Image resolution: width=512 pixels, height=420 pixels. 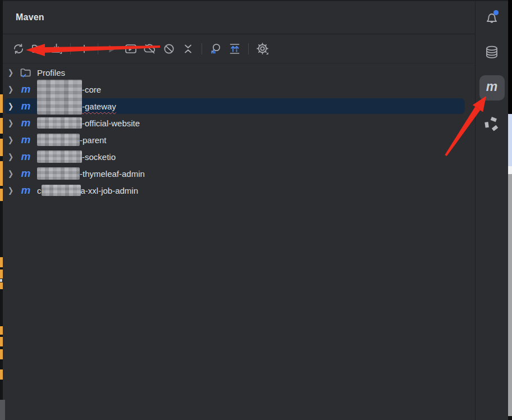 What do you see at coordinates (169, 49) in the screenshot?
I see `skip-tests-icon` at bounding box center [169, 49].